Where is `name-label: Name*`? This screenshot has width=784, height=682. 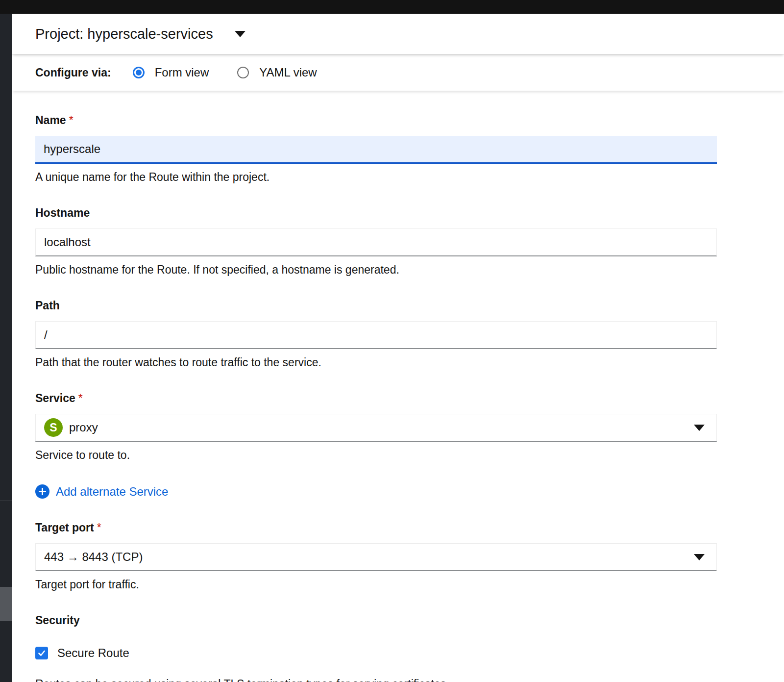 name-label: Name* is located at coordinates (376, 120).